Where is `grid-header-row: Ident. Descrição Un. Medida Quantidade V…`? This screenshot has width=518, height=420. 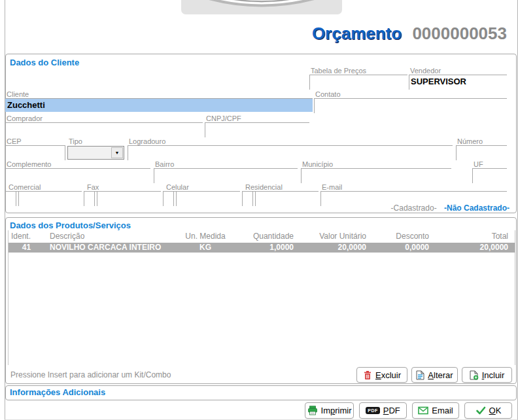
grid-header-row: Ident. Descrição Un. Medida Quantidade V… is located at coordinates (262, 236).